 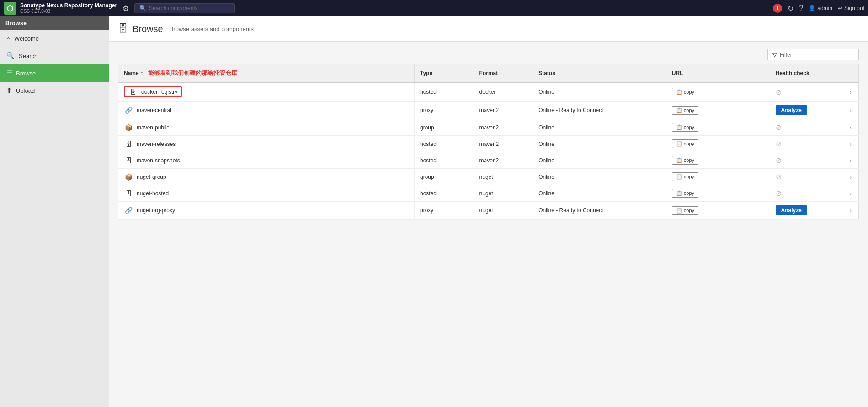 I want to click on repo-format: nuget, so click(x=503, y=177).